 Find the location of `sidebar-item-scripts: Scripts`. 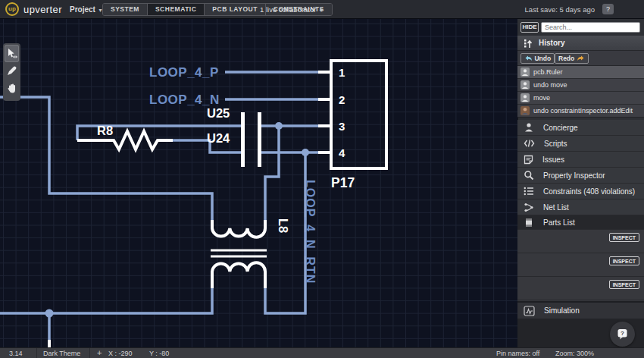

sidebar-item-scripts: Scripts is located at coordinates (580, 144).